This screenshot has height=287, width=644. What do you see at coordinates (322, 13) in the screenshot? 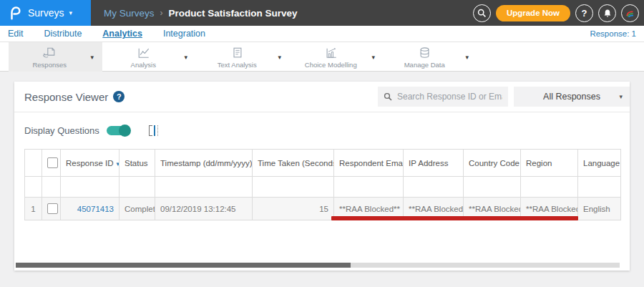
I see `top-bar: Surveys ▾ My Surveys › Product Satisfact…` at bounding box center [322, 13].